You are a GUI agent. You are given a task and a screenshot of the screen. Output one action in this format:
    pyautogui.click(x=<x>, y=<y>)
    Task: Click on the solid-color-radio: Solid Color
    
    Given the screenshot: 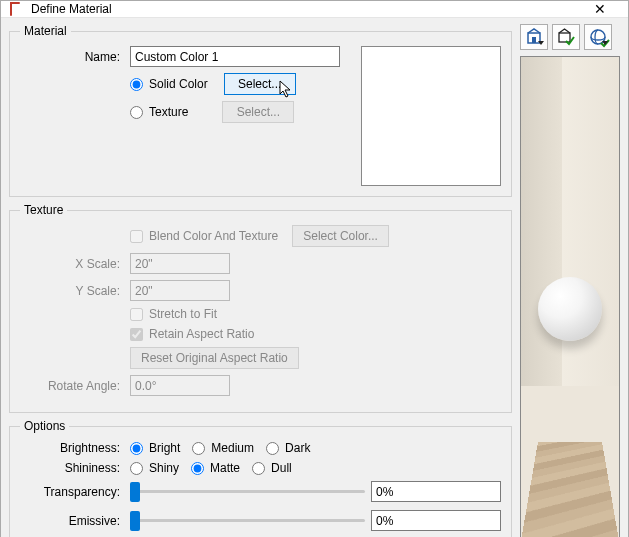 What is the action you would take?
    pyautogui.click(x=169, y=84)
    